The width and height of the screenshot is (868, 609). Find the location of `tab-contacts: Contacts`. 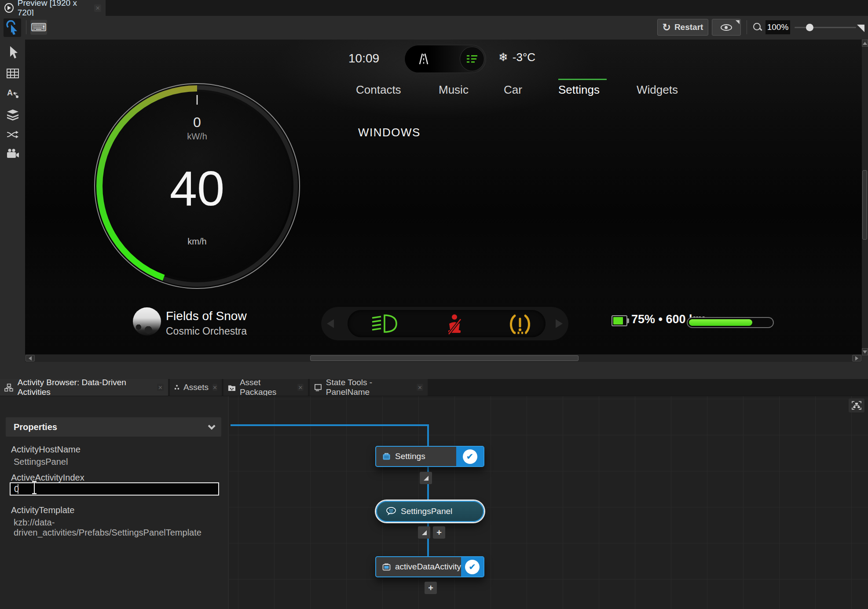

tab-contacts: Contacts is located at coordinates (378, 90).